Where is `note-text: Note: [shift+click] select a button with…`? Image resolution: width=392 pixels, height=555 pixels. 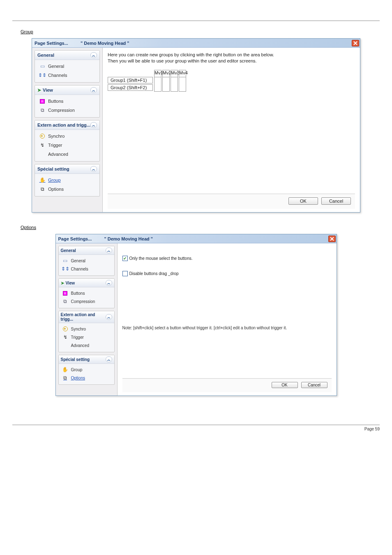 note-text: Note: [shift+click] select a button with… is located at coordinates (227, 328).